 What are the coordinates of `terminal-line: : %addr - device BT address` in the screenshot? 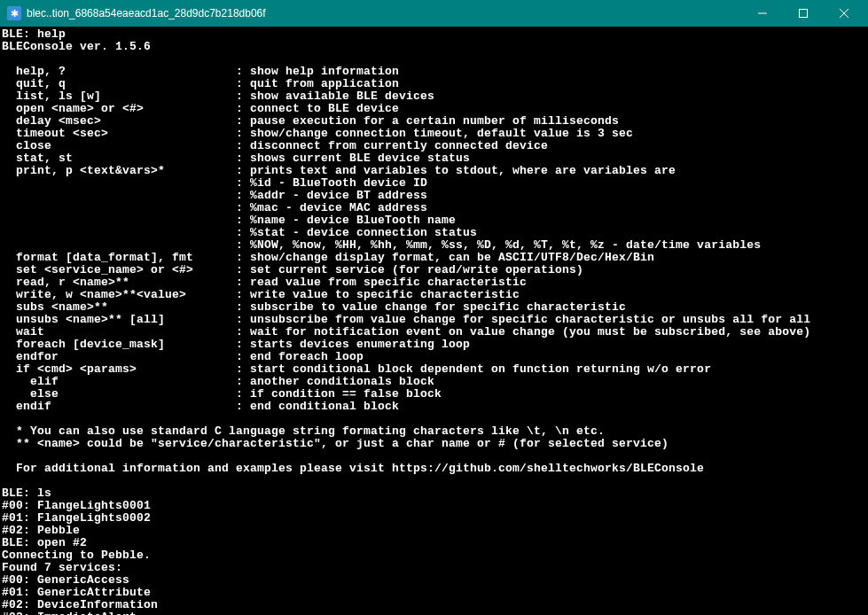 It's located at (434, 196).